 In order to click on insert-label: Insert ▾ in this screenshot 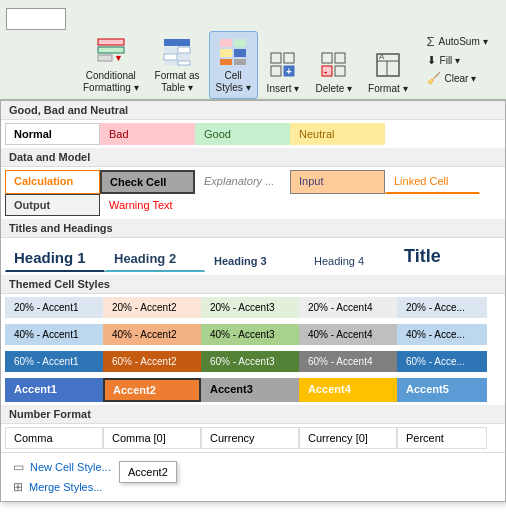, I will do `click(284, 88)`.